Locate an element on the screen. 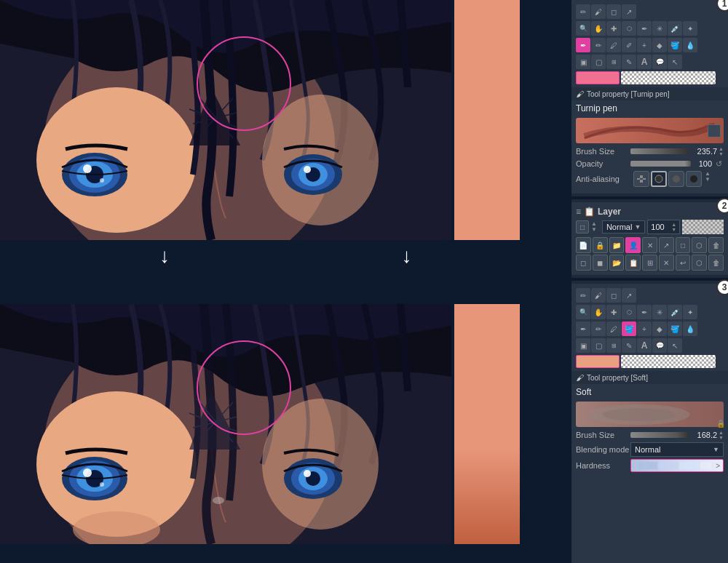  tool-eraser-icon: ◻ is located at coordinates (614, 12).